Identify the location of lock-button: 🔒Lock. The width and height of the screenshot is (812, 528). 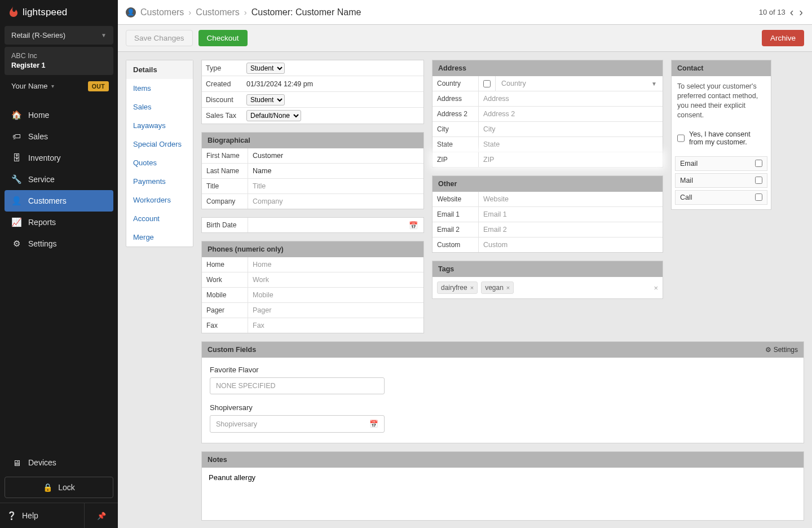
(59, 487).